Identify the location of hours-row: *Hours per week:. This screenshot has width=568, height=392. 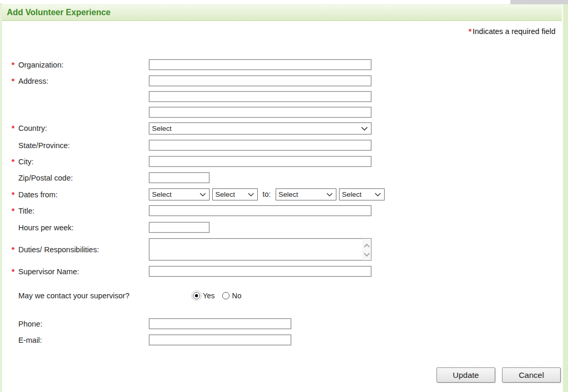
(282, 228).